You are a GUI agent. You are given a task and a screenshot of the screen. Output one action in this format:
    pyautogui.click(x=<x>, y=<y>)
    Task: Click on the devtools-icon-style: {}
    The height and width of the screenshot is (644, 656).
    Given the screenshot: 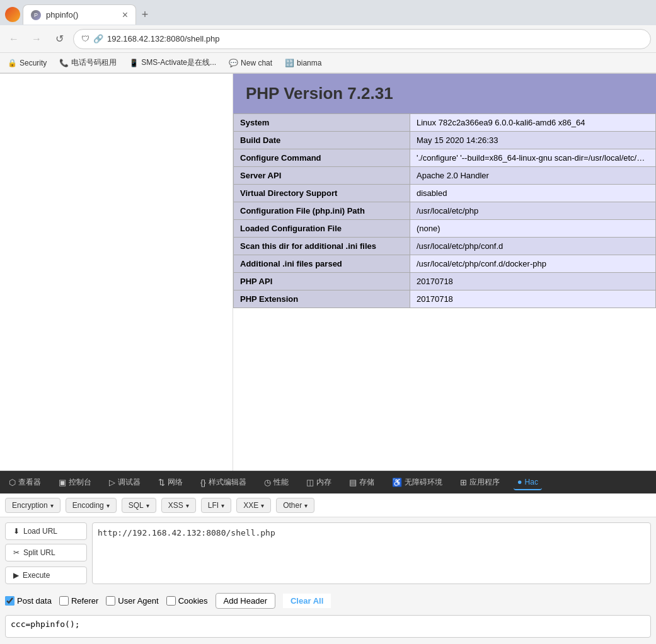 What is the action you would take?
    pyautogui.click(x=203, y=483)
    